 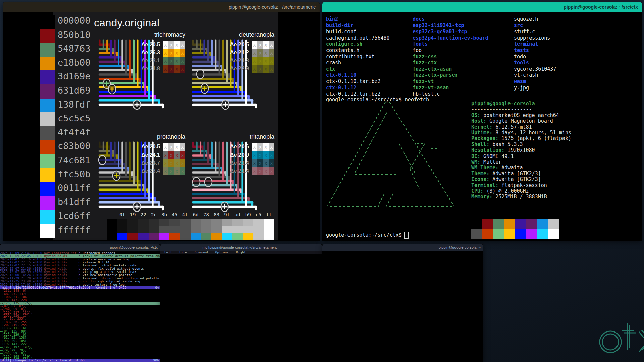 What do you see at coordinates (241, 303) in the screenshot?
I see `window-mc-terminal: mc [pippin@google-corsola]:~/src/ametame…` at bounding box center [241, 303].